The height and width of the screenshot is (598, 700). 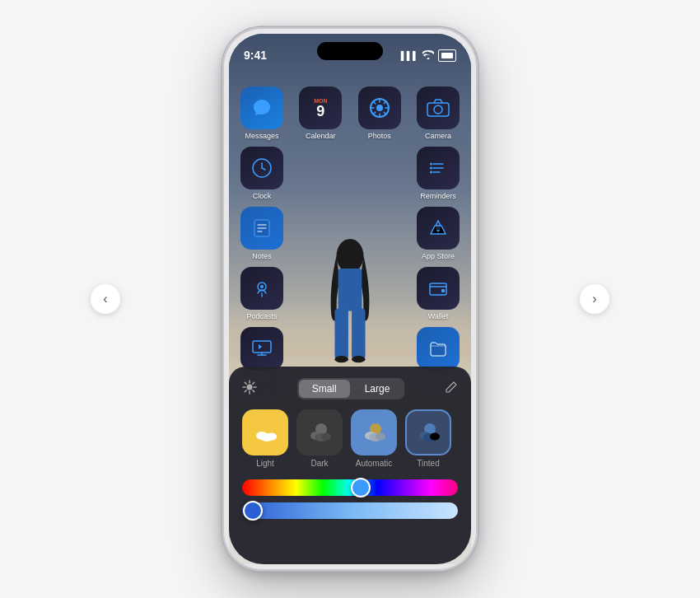 What do you see at coordinates (350, 438) in the screenshot?
I see `variants-row: Light Dark` at bounding box center [350, 438].